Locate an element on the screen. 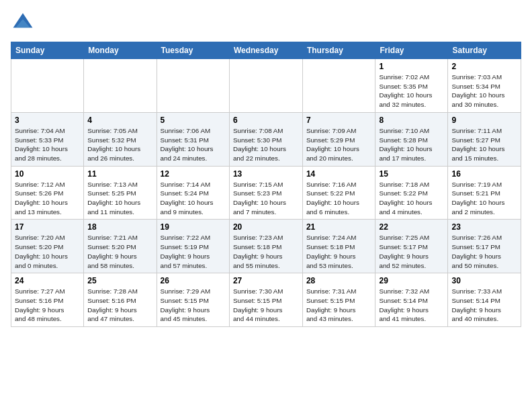  day-number: 5 is located at coordinates (193, 120).